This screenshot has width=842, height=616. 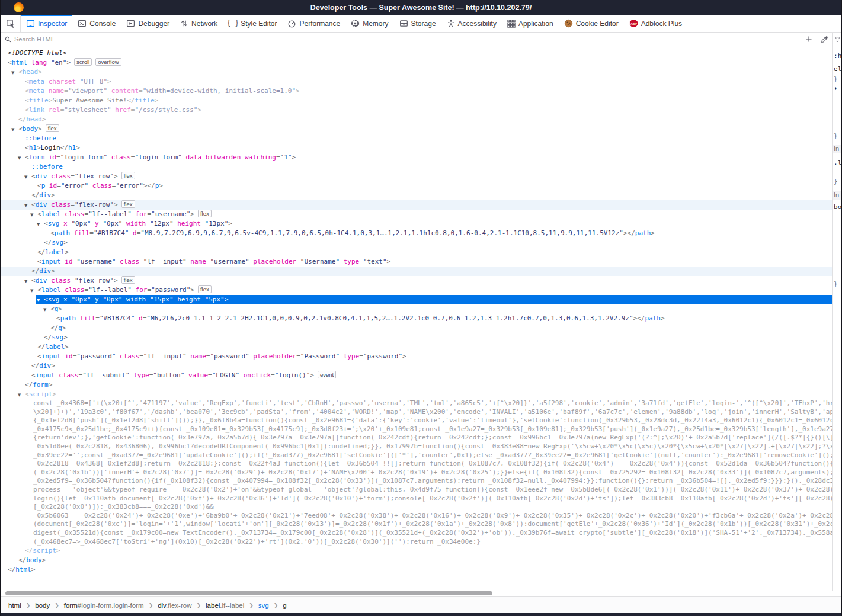 I want to click on markup-row: </form>, so click(x=416, y=385).